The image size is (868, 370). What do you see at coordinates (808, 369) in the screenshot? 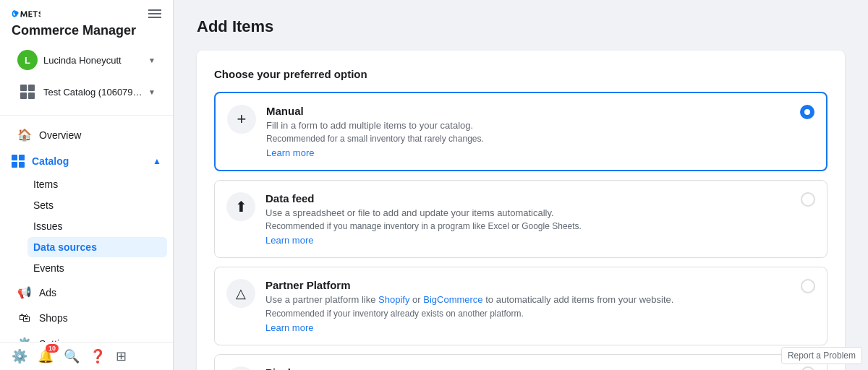
I see `pixel-radio` at bounding box center [808, 369].